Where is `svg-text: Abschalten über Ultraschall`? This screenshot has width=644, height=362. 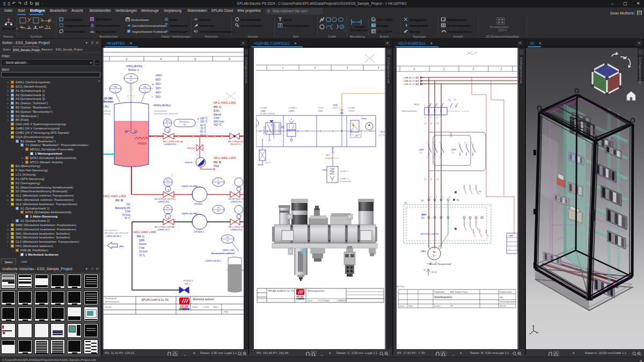 svg-text: Abschalten über Ultraschall is located at coordinates (116, 233).